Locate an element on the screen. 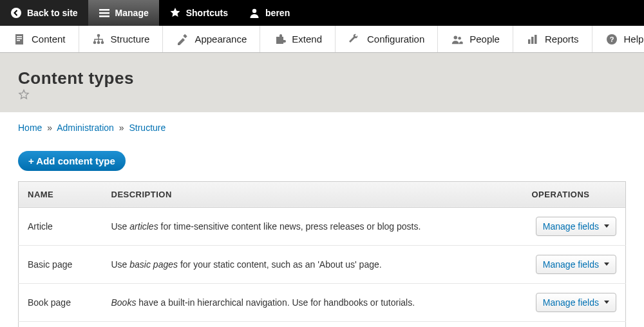  shortcut-star-button is located at coordinates (322, 95).